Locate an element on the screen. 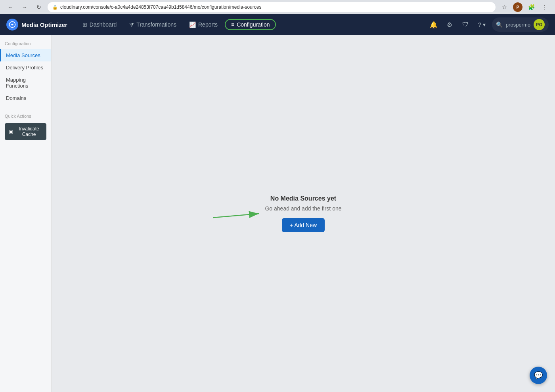 This screenshot has height=392, width=555. reports-icon: 📈 is located at coordinates (193, 25).